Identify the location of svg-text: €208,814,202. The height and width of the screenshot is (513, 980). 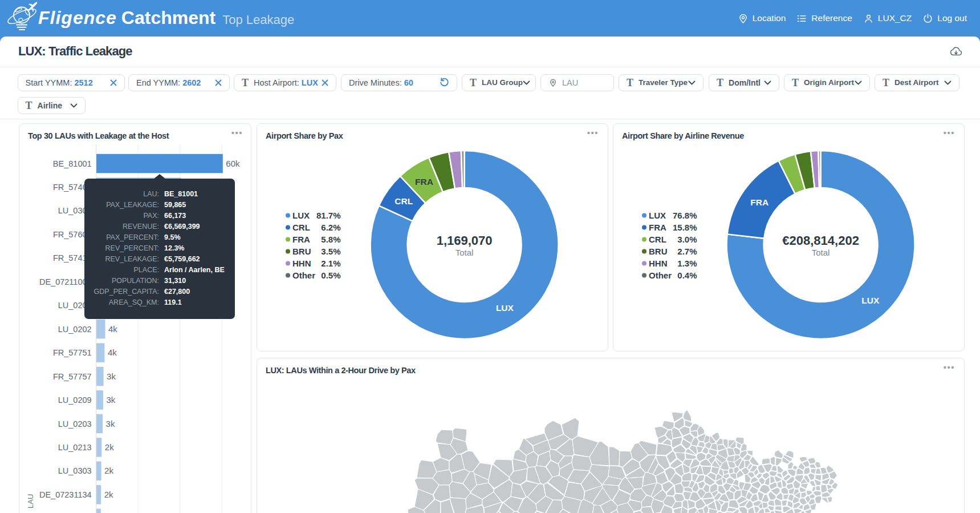
(821, 241).